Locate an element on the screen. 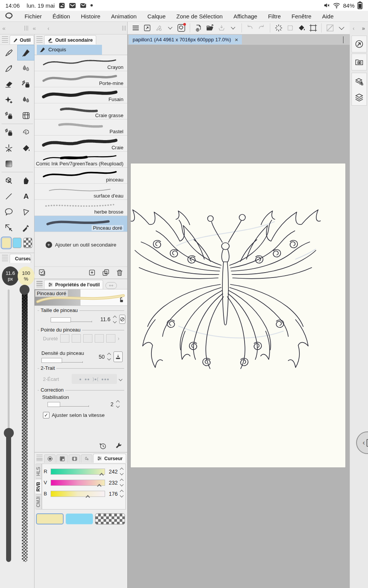  brush-size-slider is located at coordinates (71, 319).